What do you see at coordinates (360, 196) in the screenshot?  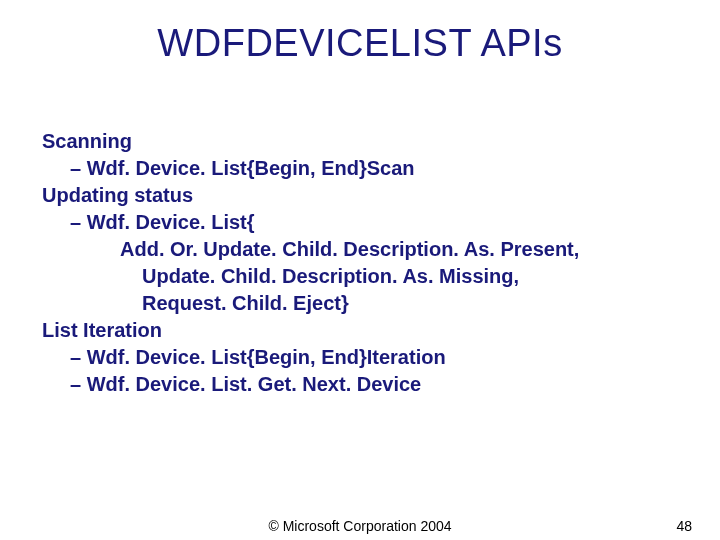 I see `section-heading-updating: Updating status` at bounding box center [360, 196].